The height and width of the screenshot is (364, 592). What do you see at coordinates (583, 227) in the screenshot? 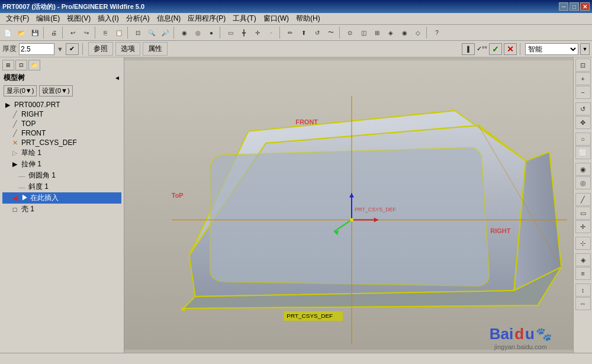
I see `rt-datum-csys: ✛` at bounding box center [583, 227].